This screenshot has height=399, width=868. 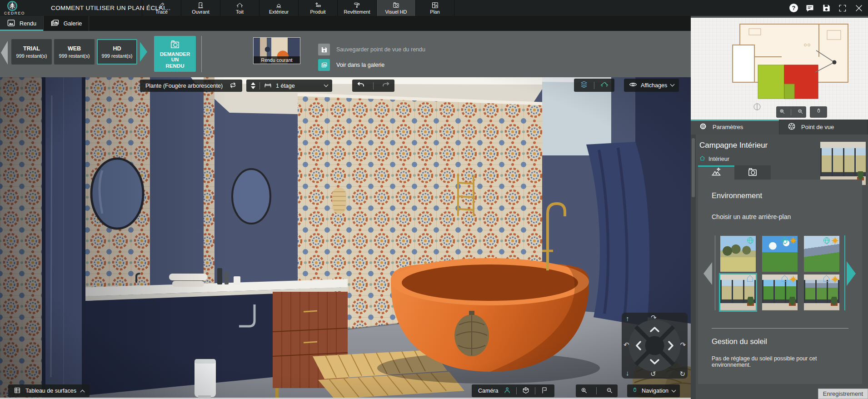 I want to click on save-viewpoint-button: Sauvegarder point de vue du rendu, so click(x=372, y=50).